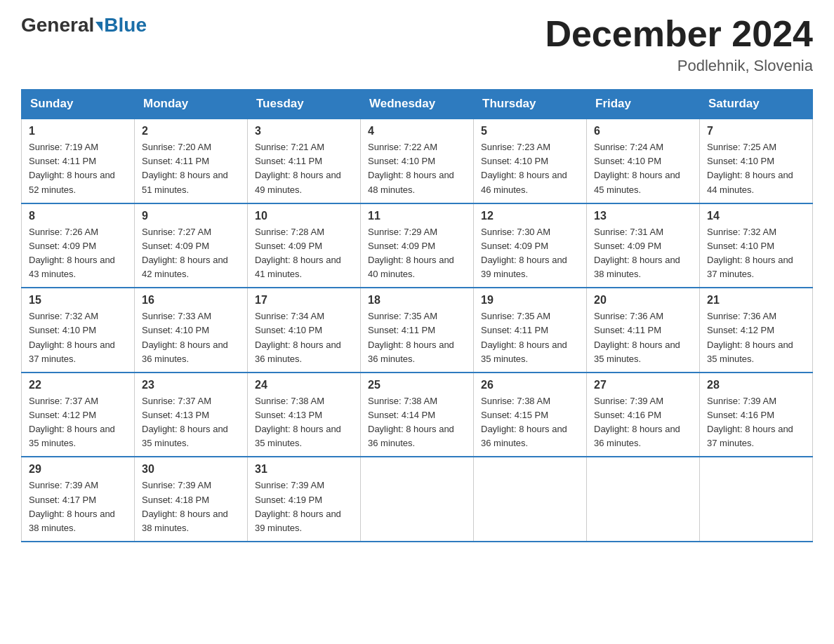 This screenshot has width=834, height=644. I want to click on col-thursday: Thursday, so click(531, 105).